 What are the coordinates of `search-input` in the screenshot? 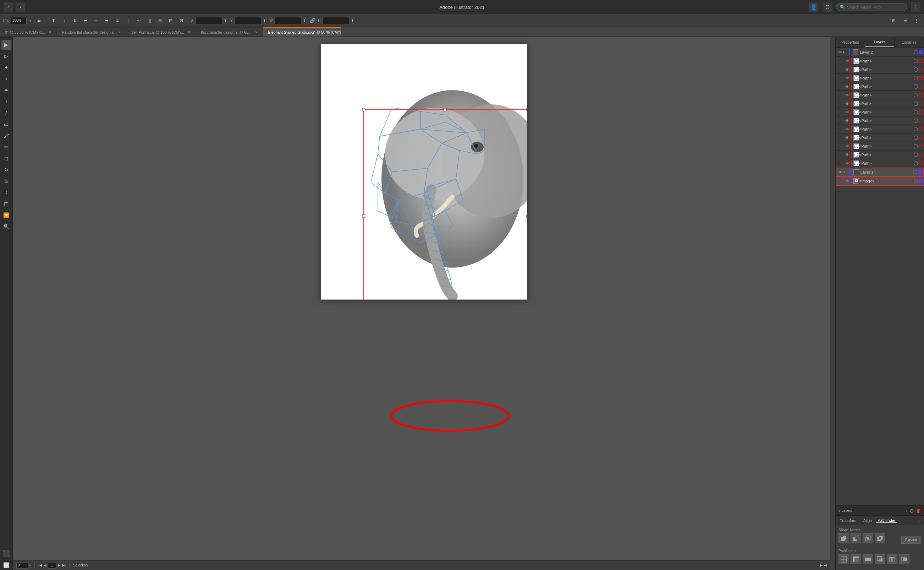 It's located at (875, 7).